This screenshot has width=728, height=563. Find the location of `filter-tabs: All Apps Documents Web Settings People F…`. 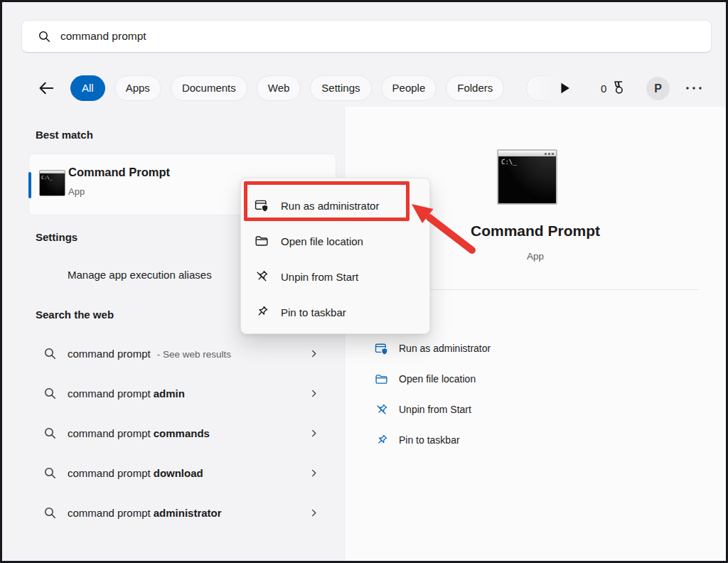

filter-tabs: All Apps Documents Web Settings People F… is located at coordinates (287, 88).